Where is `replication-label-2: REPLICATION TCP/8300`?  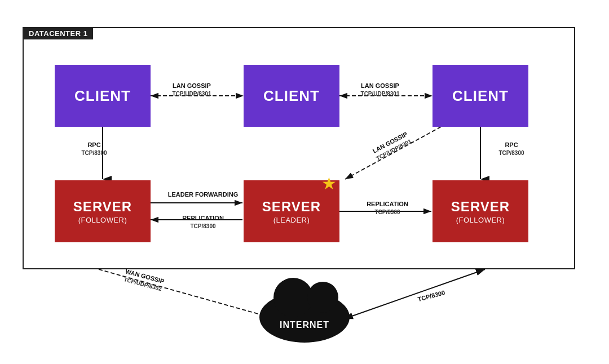 replication-label-2: REPLICATION TCP/8300 is located at coordinates (387, 208).